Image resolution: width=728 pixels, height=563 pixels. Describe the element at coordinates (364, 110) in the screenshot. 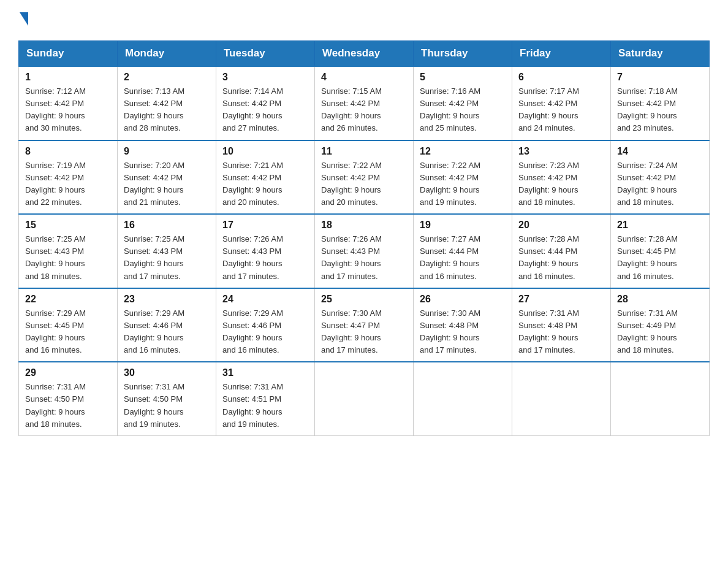

I see `cell-info: Sunrise: 7:15 AMSunset: 4:42 PMDaylight:…` at that location.